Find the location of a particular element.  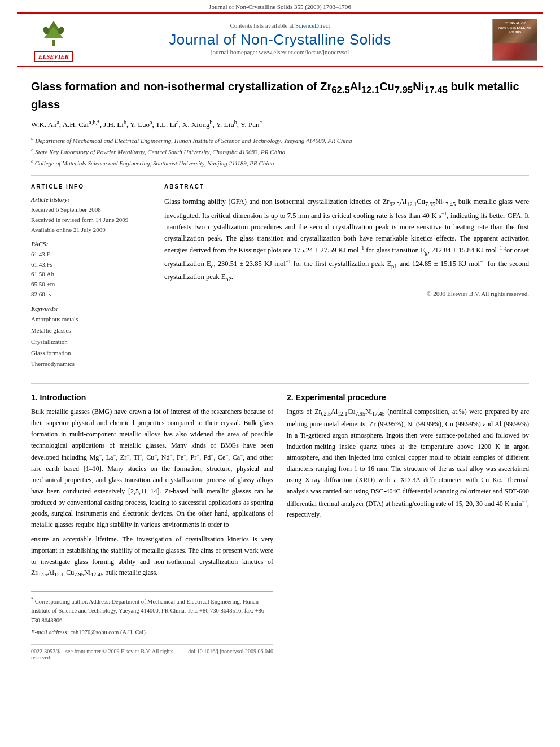

pacs-item: 61.43.Fs is located at coordinates (88, 265).